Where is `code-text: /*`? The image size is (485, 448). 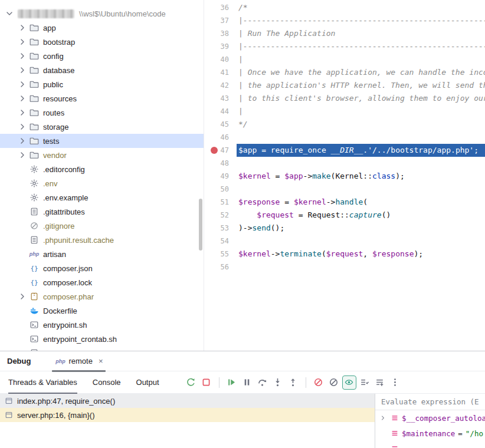 code-text: /* is located at coordinates (361, 8).